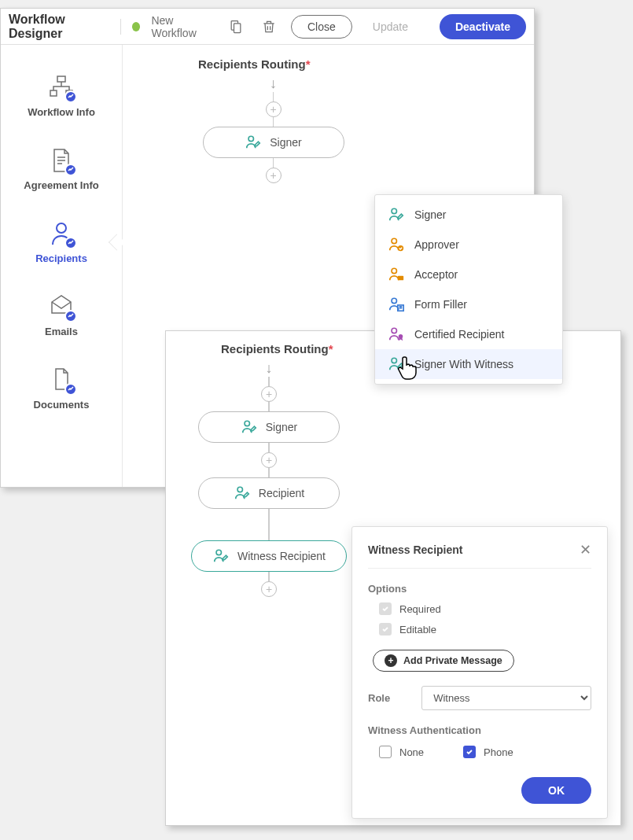 This screenshot has width=633, height=840. Describe the element at coordinates (390, 27) in the screenshot. I see `update-button: Update` at that location.